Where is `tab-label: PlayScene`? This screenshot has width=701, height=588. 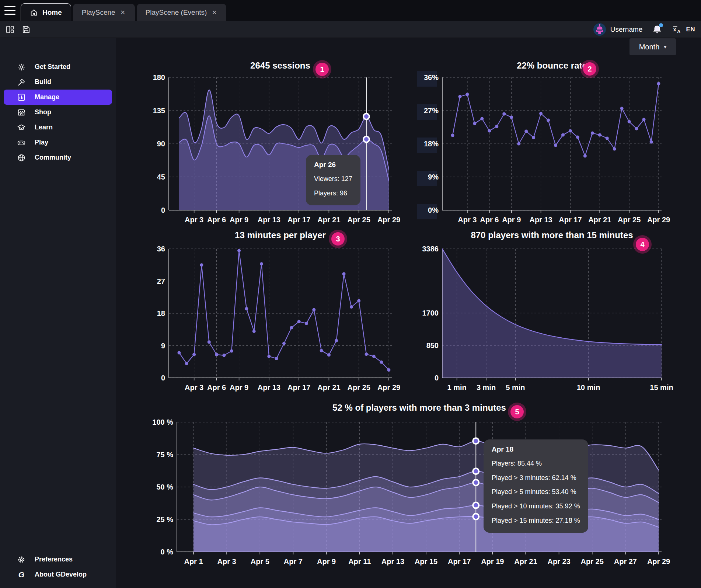 tab-label: PlayScene is located at coordinates (99, 13).